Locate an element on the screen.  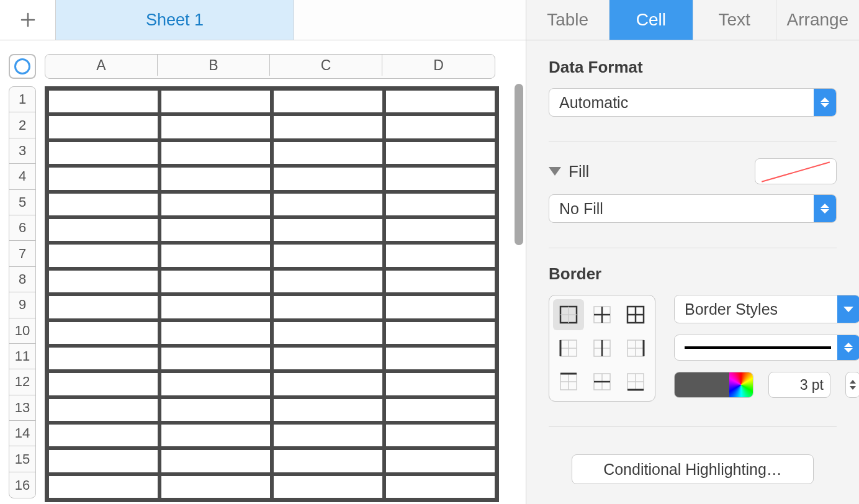
select-all-button is located at coordinates (22, 66).